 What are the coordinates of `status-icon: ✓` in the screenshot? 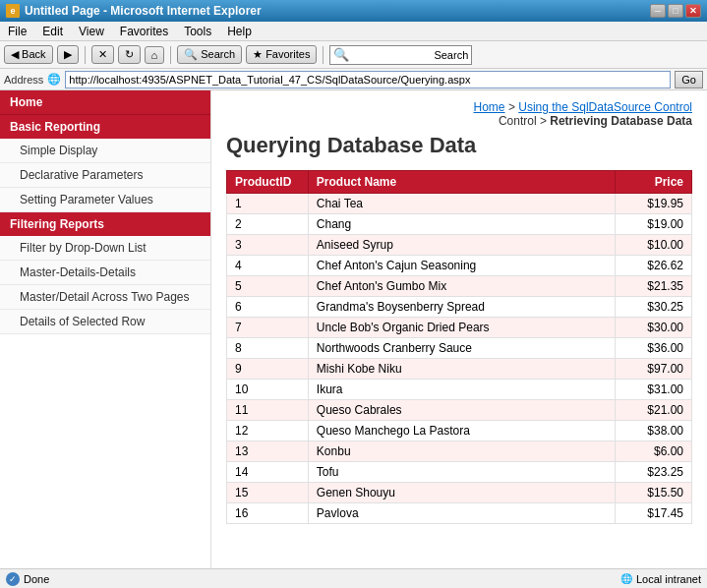 It's located at (13, 579).